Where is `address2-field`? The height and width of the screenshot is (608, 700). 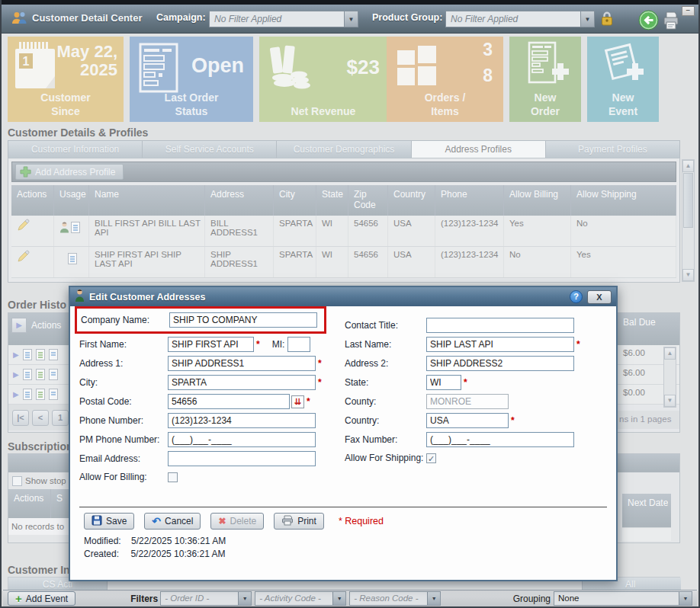 address2-field is located at coordinates (500, 363).